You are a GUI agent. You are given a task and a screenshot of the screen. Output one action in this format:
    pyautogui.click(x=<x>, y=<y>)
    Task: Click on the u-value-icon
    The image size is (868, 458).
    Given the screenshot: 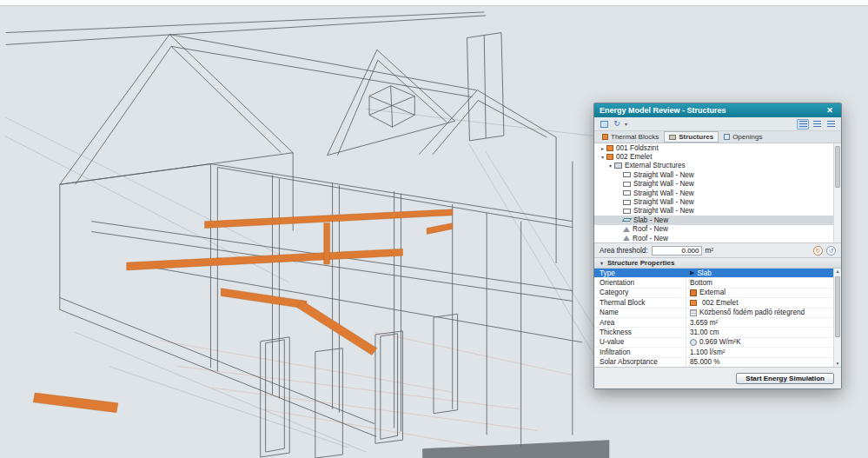 What is the action you would take?
    pyautogui.click(x=693, y=342)
    